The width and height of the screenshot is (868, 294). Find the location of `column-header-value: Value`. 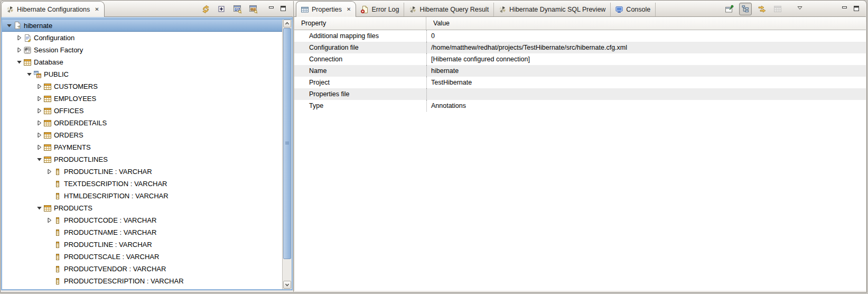

column-header-value: Value is located at coordinates (438, 23).